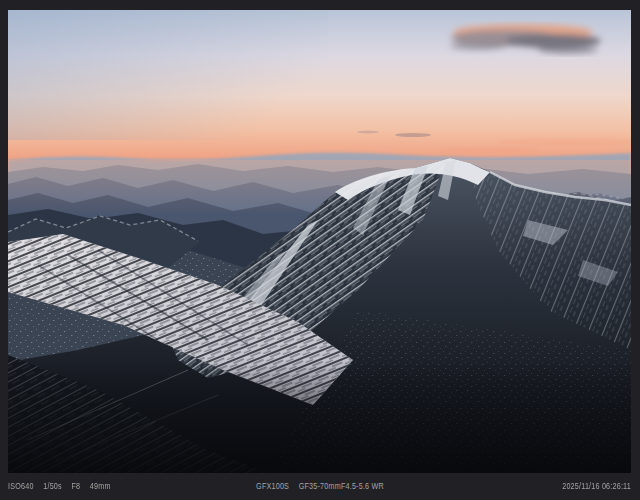 The image size is (640, 500). What do you see at coordinates (60, 486) in the screenshot?
I see `exif-settings: ISO640 1/50s F8 49mm` at bounding box center [60, 486].